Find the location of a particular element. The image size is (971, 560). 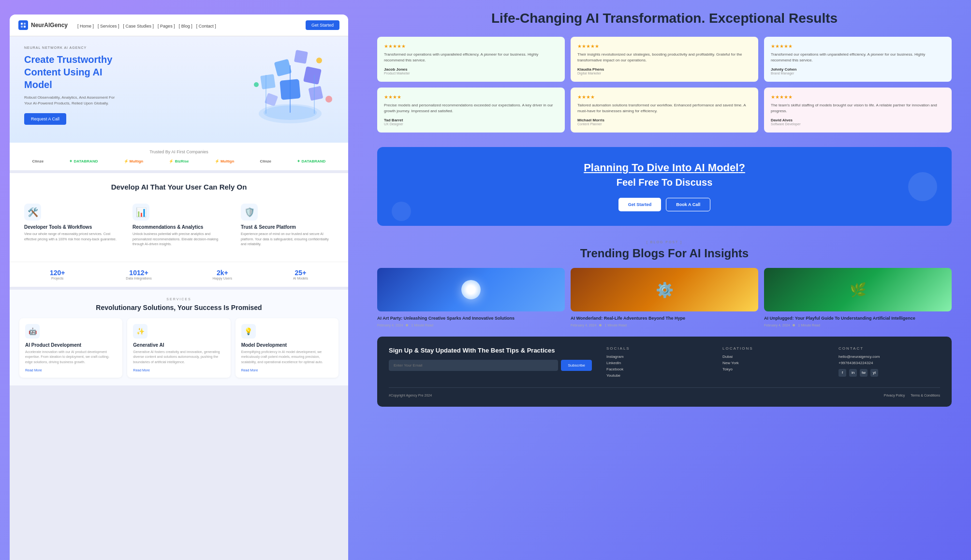

blog-card-title-2: AI Wonderland: Real-Life Adventures Beyo… is located at coordinates (664, 318).